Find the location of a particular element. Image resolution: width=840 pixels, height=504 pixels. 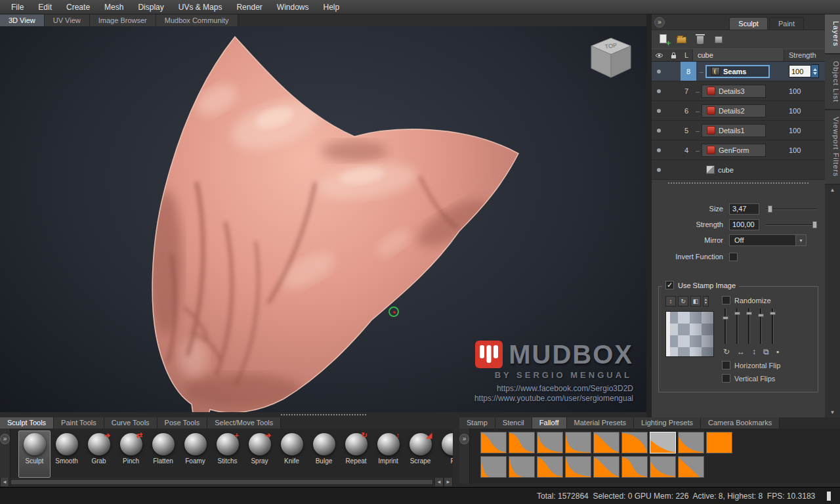

strength-input is located at coordinates (744, 224).